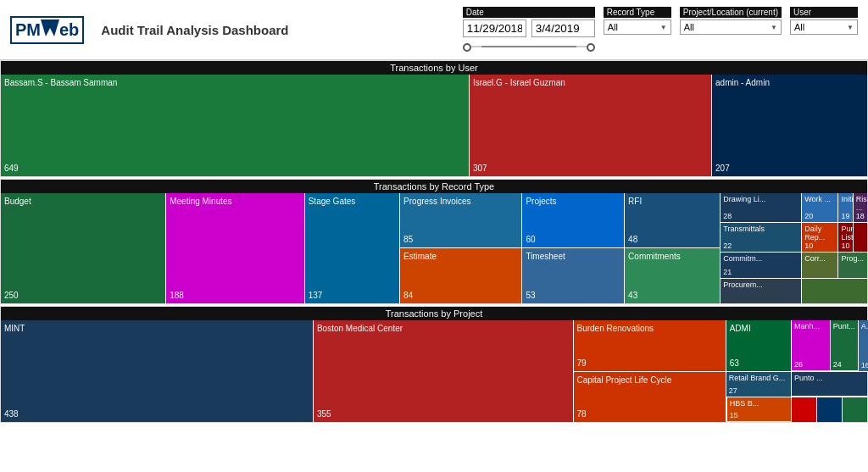 Image resolution: width=868 pixels, height=472 pixels. I want to click on user-filter-group: User All ▼, so click(824, 20).